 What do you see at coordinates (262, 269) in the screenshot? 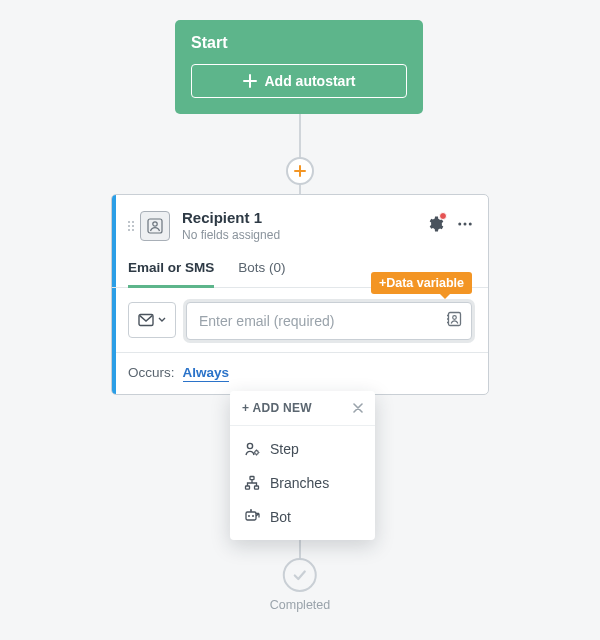
I see `tab-bots: Bots (0)` at bounding box center [262, 269].